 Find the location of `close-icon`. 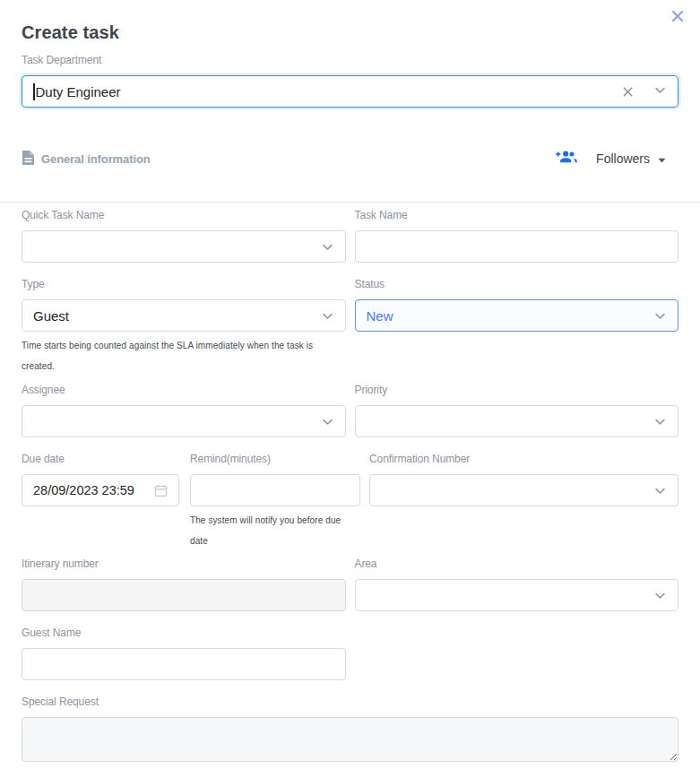

close-icon is located at coordinates (678, 18).